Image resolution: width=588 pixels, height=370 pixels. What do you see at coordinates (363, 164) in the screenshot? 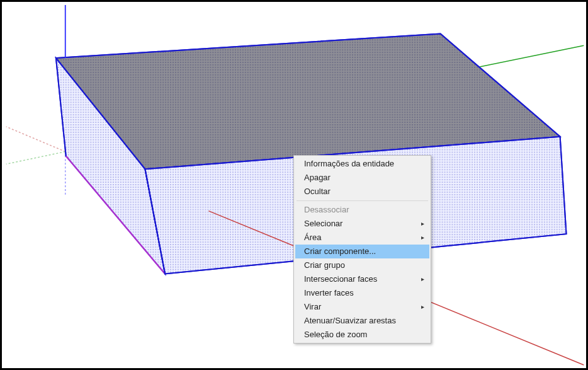
I see `menu-item-entity-info: Informações da entidade` at bounding box center [363, 164].